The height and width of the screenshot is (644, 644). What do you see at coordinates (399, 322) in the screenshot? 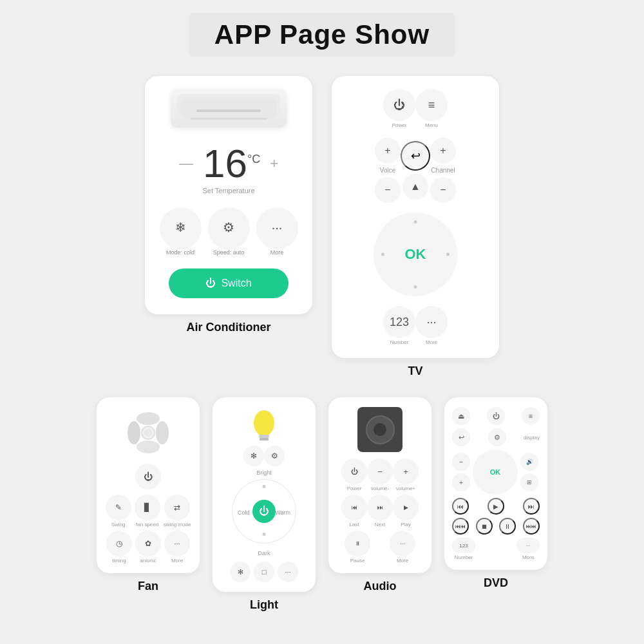
I see `tv-number-btn: 123` at bounding box center [399, 322].